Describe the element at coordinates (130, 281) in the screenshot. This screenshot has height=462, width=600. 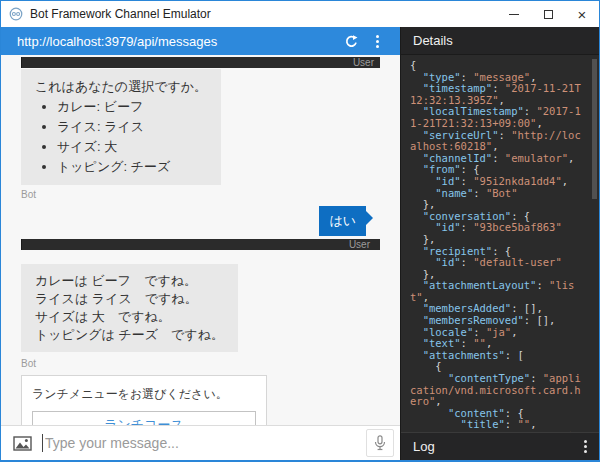
I see `confirm-line: カレーは ビーフ ですね。` at that location.